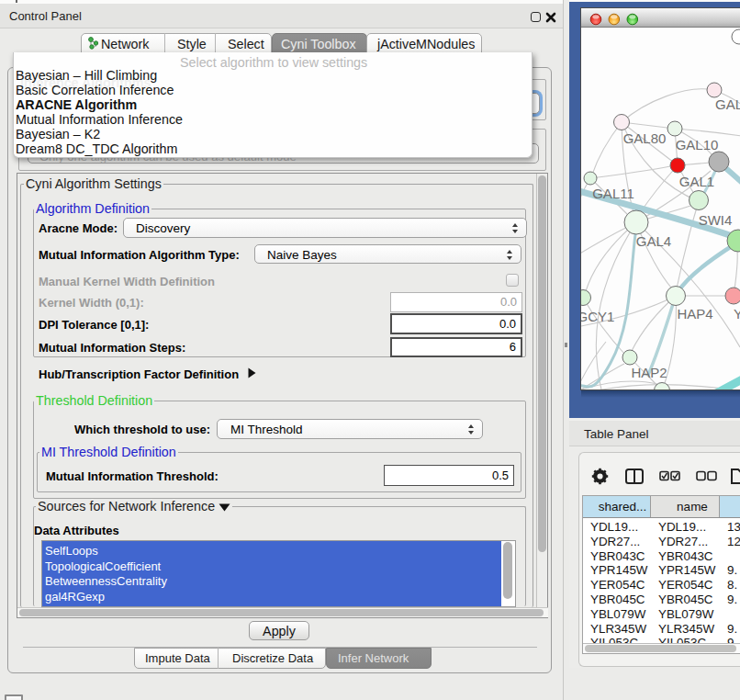 The width and height of the screenshot is (740, 700). I want to click on svg-text: GAL7, so click(727, 105).